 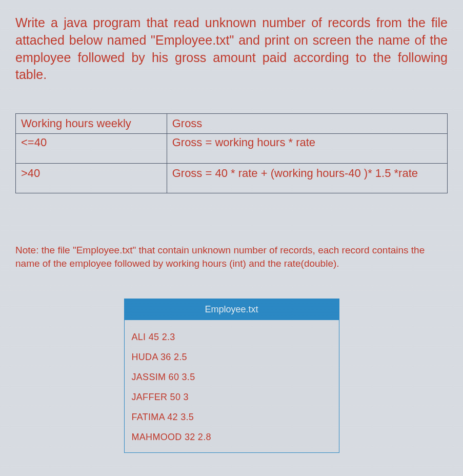 What do you see at coordinates (232, 149) in the screenshot?
I see `table-row: <=40 Gross = working hours * rate` at bounding box center [232, 149].